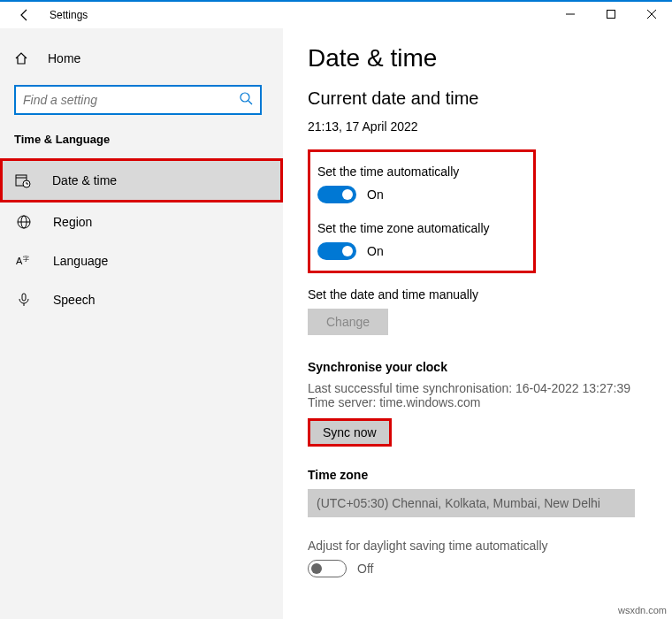 The height and width of the screenshot is (619, 672). I want to click on nav-label: Date & time, so click(85, 180).